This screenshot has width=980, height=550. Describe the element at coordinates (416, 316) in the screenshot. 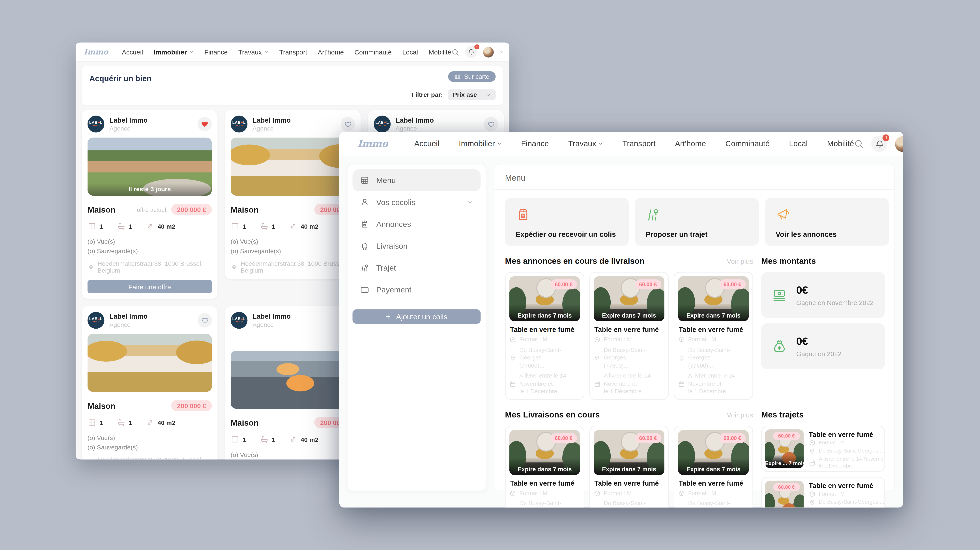

I see `ajouter-un-colis-button: + Ajouter un colis` at that location.